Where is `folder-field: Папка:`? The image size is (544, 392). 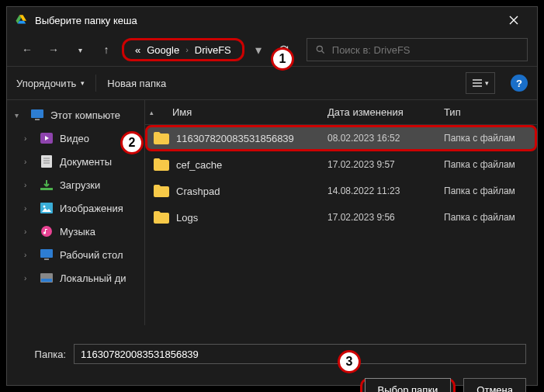 folder-field: Папка: is located at coordinates (272, 354).